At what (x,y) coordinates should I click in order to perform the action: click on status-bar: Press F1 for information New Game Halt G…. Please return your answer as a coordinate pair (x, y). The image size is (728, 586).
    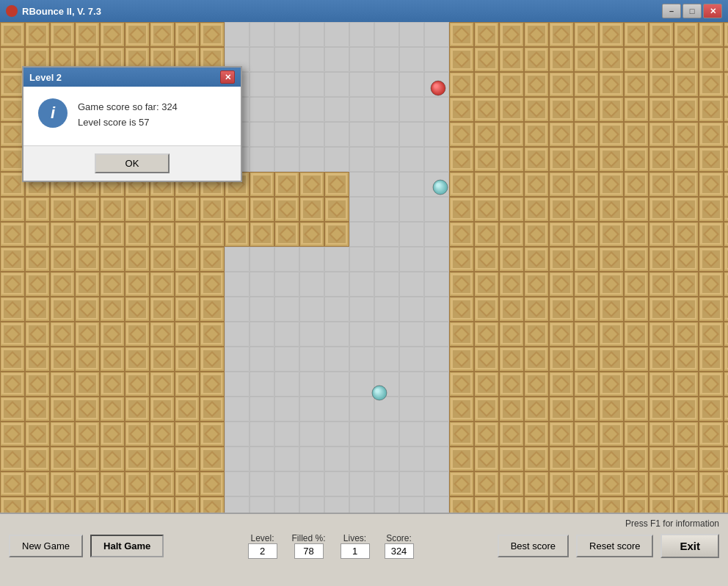
    Looking at the image, I should click on (364, 549).